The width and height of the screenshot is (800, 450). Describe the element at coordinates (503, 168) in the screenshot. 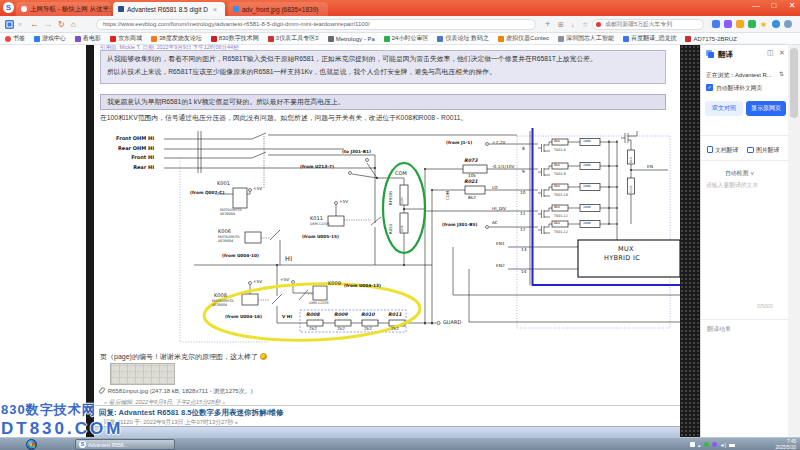

I see `sch-label-v01: -0.1/1/10V` at that location.